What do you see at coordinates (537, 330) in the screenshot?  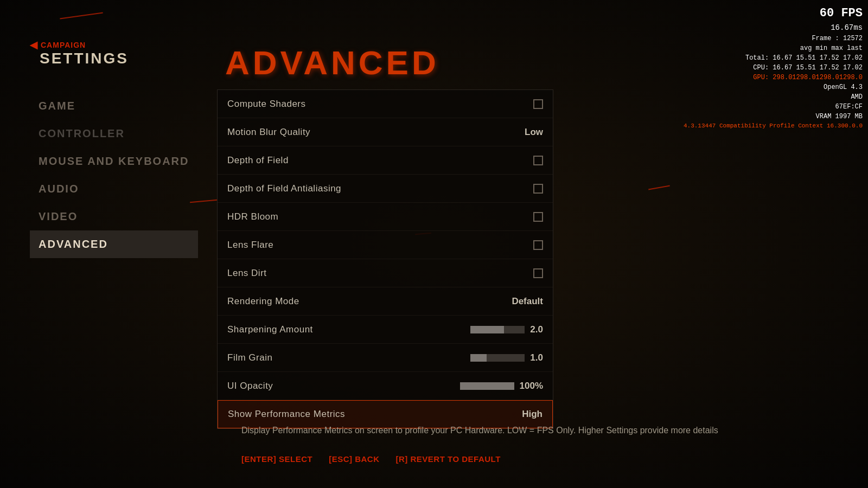 I see `setting-value-sharpening: 2.0` at bounding box center [537, 330].